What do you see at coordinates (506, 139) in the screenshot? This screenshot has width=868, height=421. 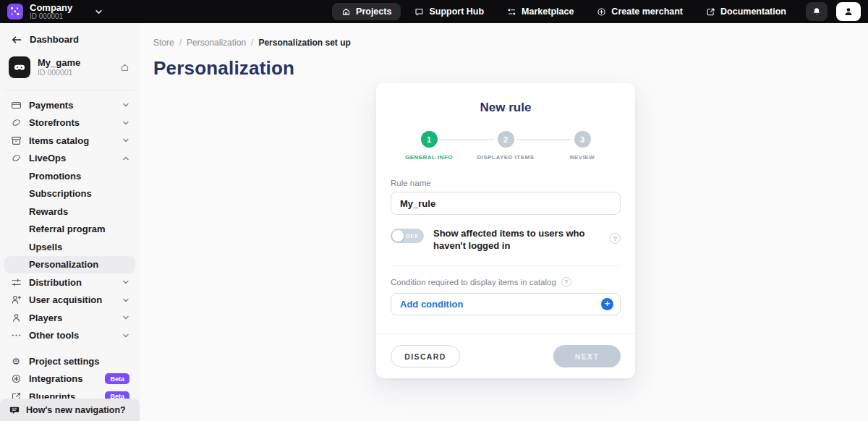 I see `step-number: 2` at bounding box center [506, 139].